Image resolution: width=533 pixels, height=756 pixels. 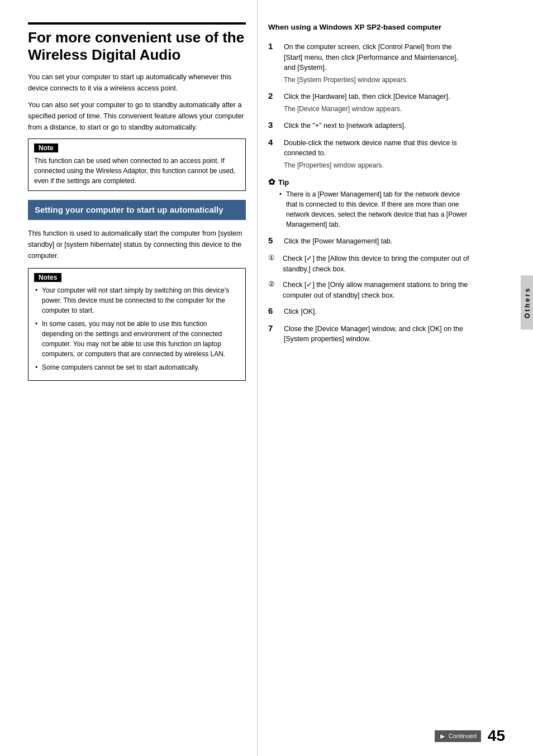 I want to click on circle-step-2: ② Check [✓] the [Only allow management s…, so click(x=369, y=290).